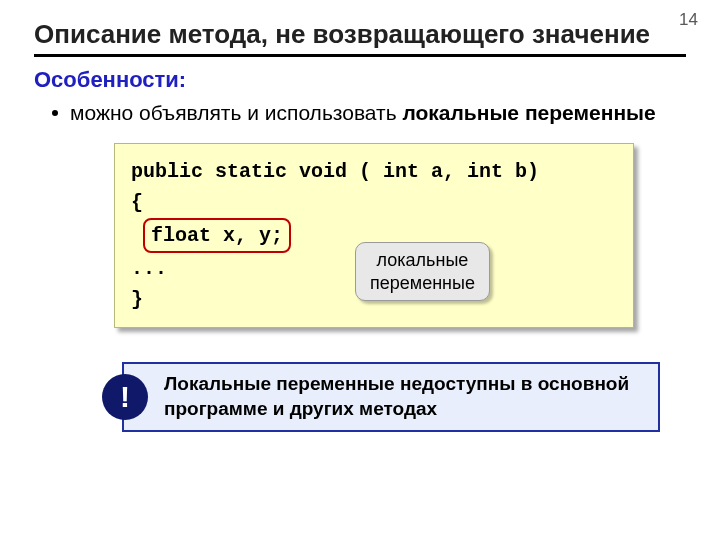 This screenshot has width=720, height=540. Describe the element at coordinates (55, 113) in the screenshot. I see `bullet-dot-icon` at that location.